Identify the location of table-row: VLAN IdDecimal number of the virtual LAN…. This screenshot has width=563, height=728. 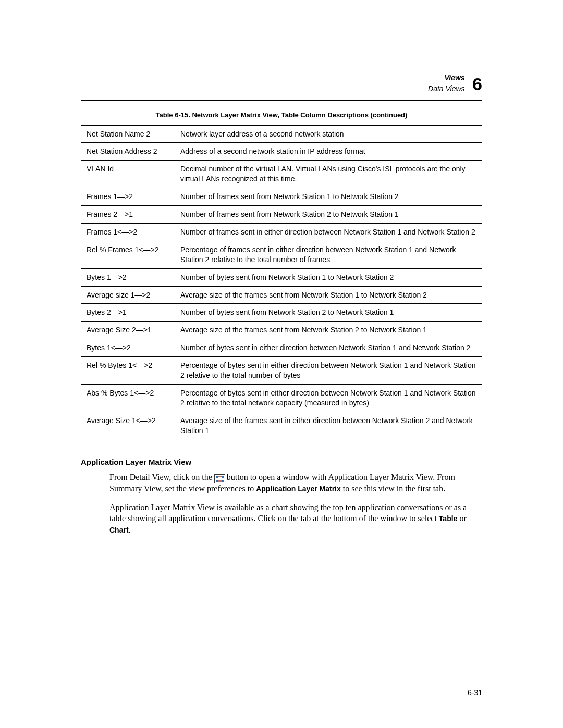
(282, 174).